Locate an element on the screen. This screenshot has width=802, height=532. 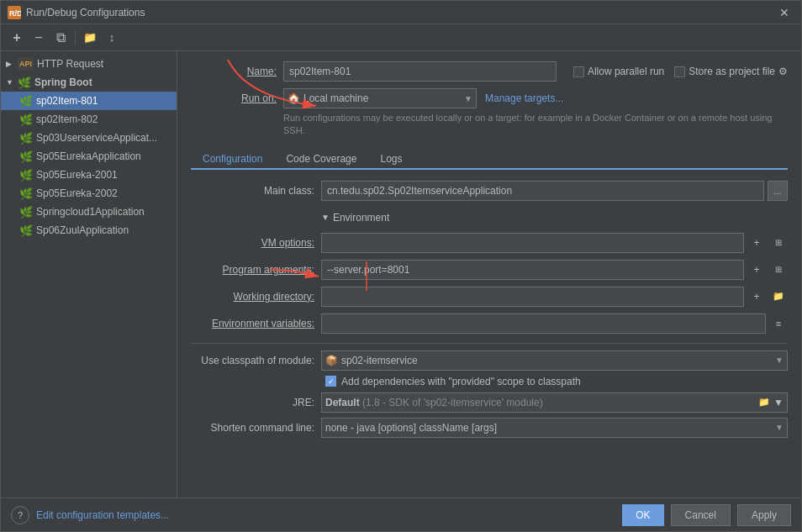
tab-logs: Logs is located at coordinates (391, 160).